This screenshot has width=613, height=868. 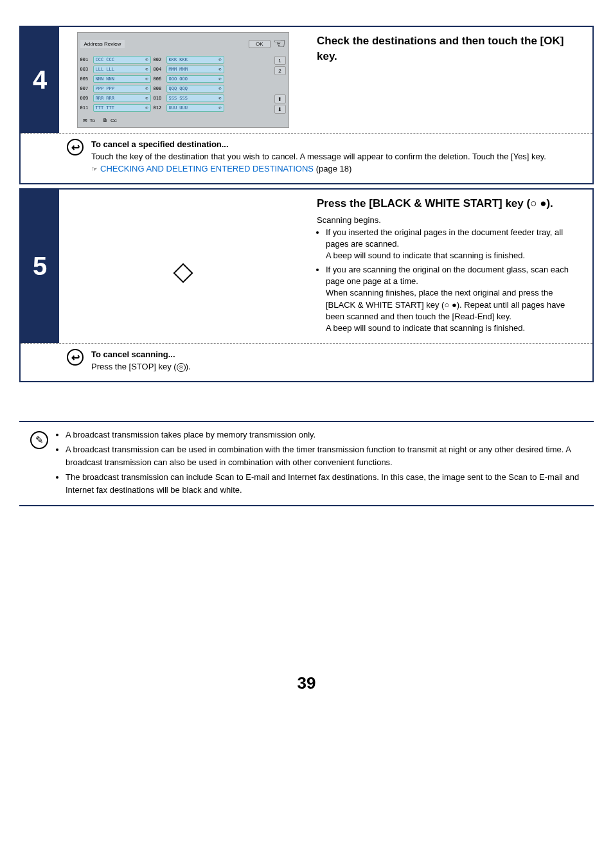 I want to click on addr-item: QQQ QQQ✆, so click(x=195, y=89).